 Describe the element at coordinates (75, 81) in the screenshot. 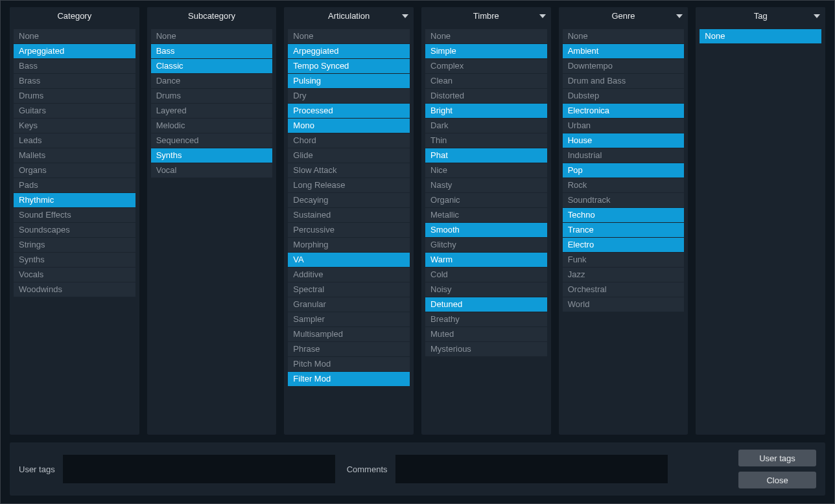

I see `list-item: Brass` at that location.